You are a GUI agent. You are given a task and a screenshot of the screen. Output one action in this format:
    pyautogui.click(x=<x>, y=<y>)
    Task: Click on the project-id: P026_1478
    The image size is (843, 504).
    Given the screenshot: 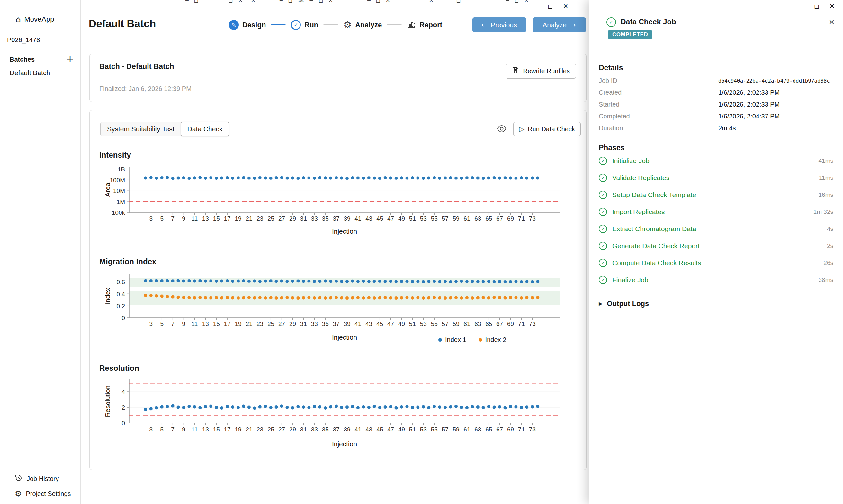 What is the action you would take?
    pyautogui.click(x=23, y=40)
    